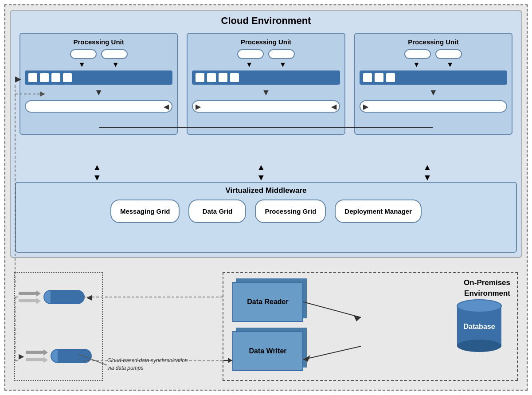 The width and height of the screenshot is (532, 395). I want to click on pu1-bar, so click(98, 78).